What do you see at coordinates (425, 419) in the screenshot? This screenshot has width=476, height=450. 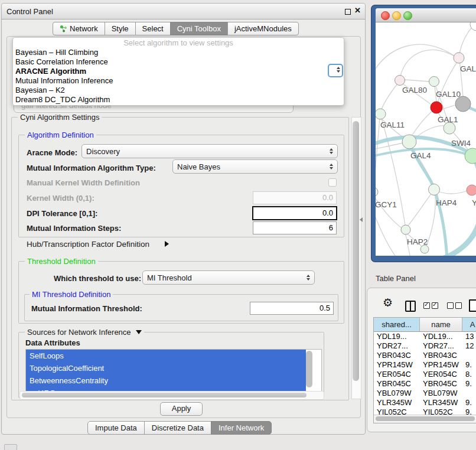 I see `table-hscrollbar-thumb` at bounding box center [425, 419].